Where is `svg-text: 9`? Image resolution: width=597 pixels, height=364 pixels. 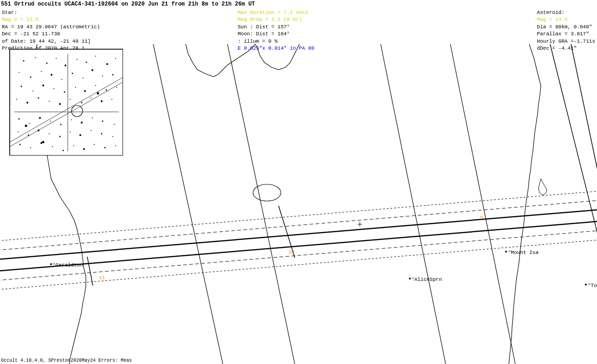 svg-text: 9 is located at coordinates (482, 218).